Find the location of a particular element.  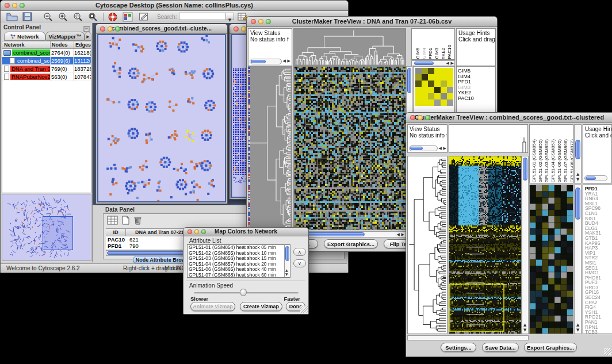

search-dropdown-button: ▼ is located at coordinates (230, 16).